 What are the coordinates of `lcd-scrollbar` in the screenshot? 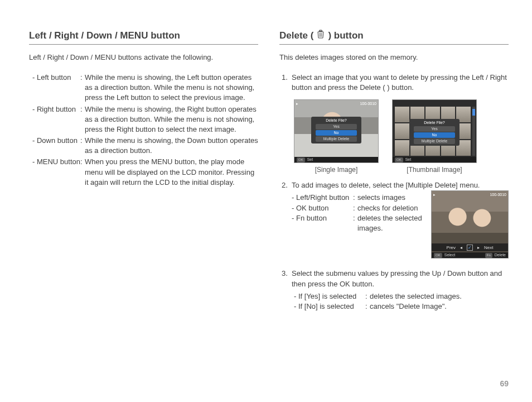 It's located at (474, 131).